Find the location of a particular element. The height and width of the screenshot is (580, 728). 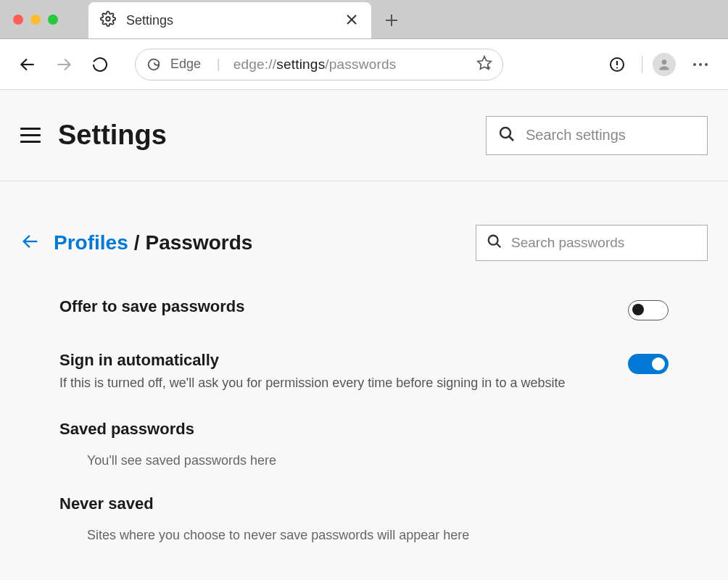

never-saved-empty-text: Sites where you choose to never save pas… is located at coordinates (364, 535).